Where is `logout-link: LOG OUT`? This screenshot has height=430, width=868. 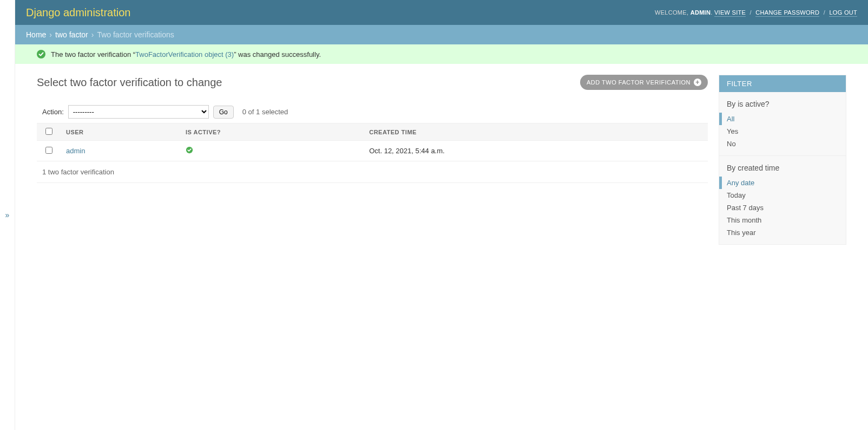 logout-link: LOG OUT is located at coordinates (843, 13).